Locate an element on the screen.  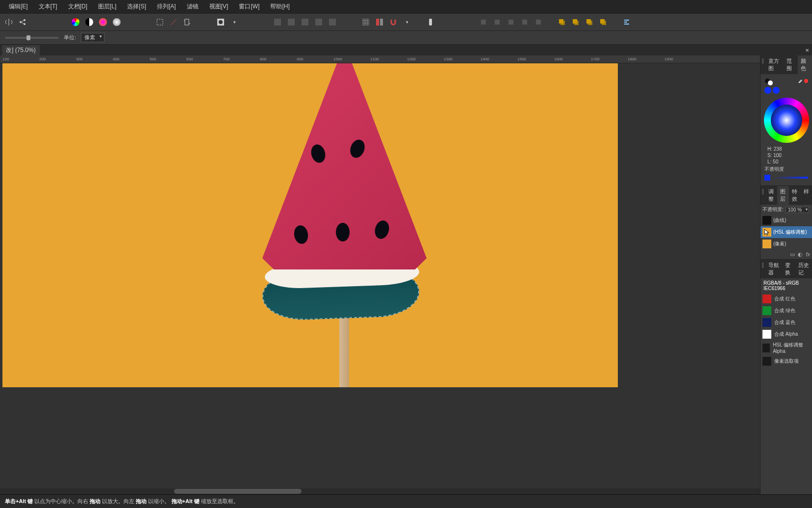
stack-2-icon is located at coordinates (576, 22).